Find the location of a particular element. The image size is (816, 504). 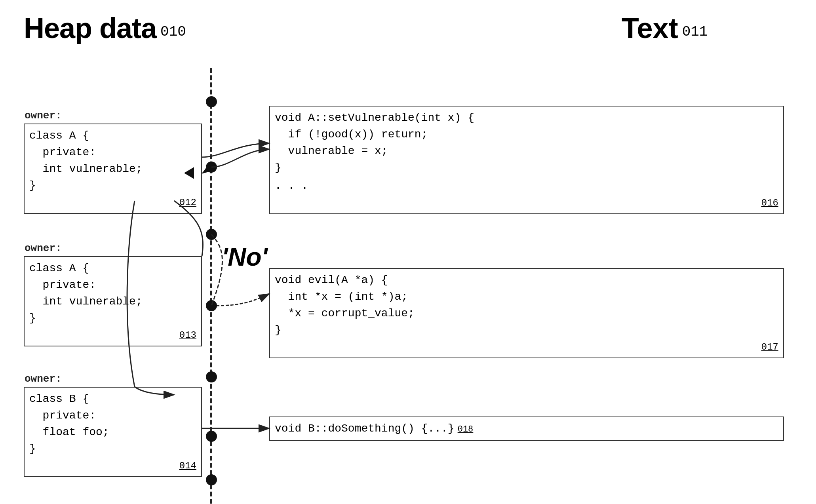

ref-017: 017 is located at coordinates (527, 347).